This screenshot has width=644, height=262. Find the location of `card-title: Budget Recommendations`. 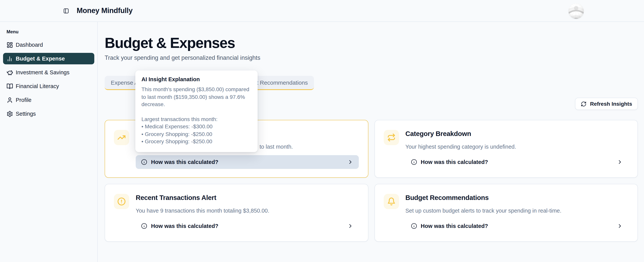

card-title: Budget Recommendations is located at coordinates (517, 198).